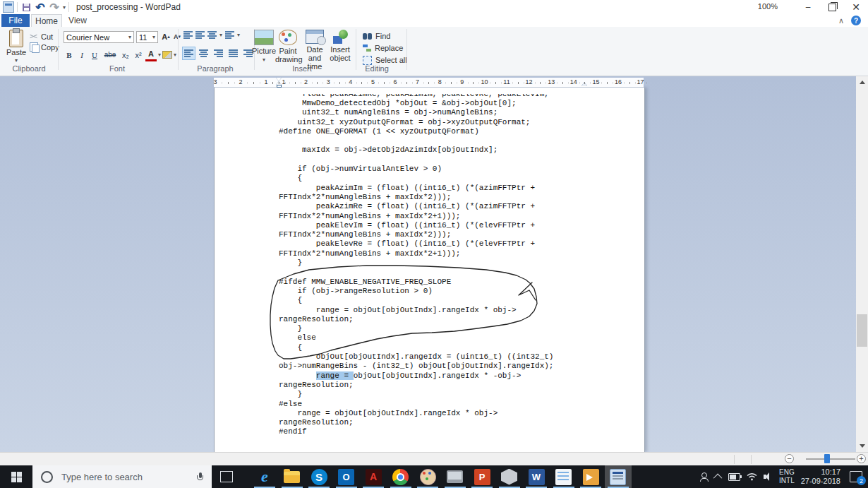 The width and height of the screenshot is (868, 488). What do you see at coordinates (16, 477) in the screenshot?
I see `start-button` at bounding box center [16, 477].